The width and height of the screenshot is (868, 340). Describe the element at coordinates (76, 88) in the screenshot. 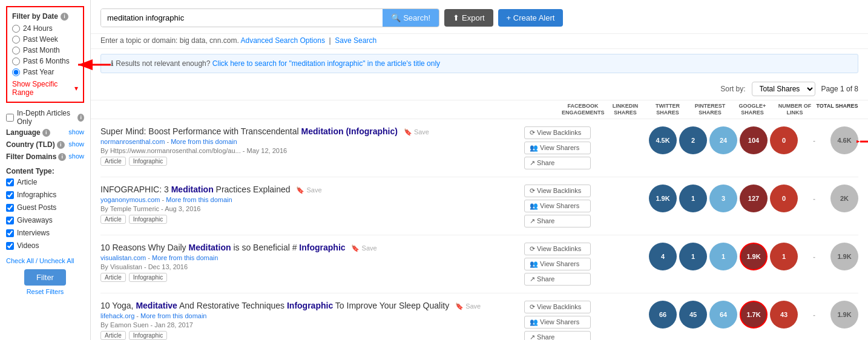

I see `chevron-down-icon: ▾` at that location.